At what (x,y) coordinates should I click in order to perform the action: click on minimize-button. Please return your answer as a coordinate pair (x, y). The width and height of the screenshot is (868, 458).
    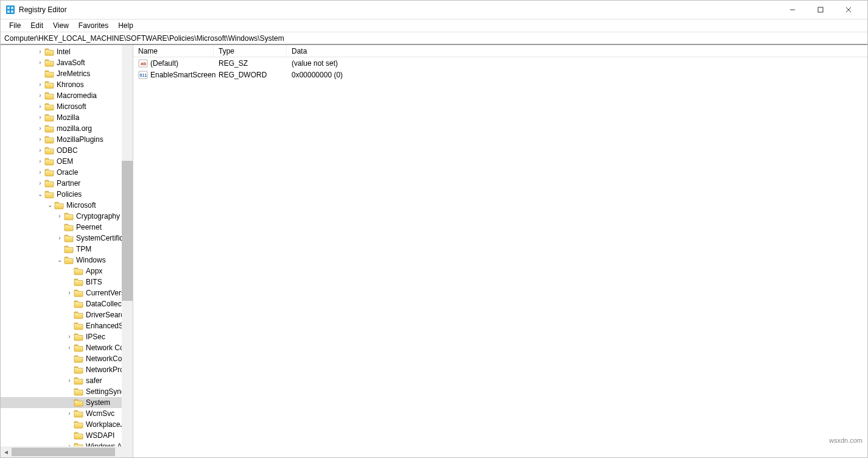
    Looking at the image, I should click on (793, 10).